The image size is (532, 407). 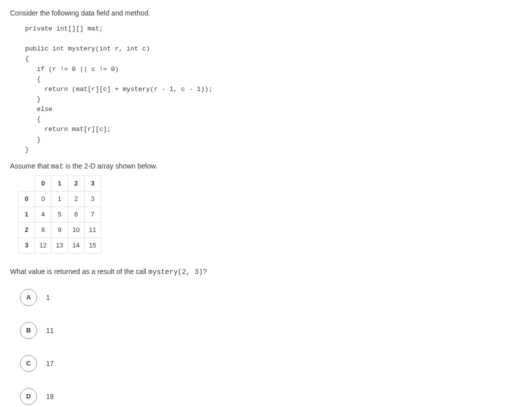 I want to click on col-header: 2, so click(x=76, y=183).